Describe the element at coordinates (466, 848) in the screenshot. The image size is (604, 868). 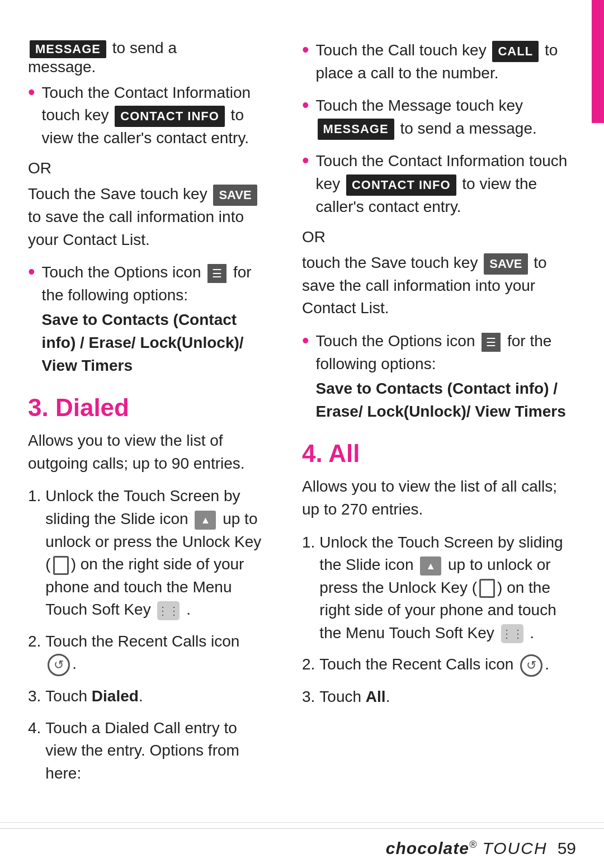
I see `footer-brand: chocolate® TOUCH` at that location.